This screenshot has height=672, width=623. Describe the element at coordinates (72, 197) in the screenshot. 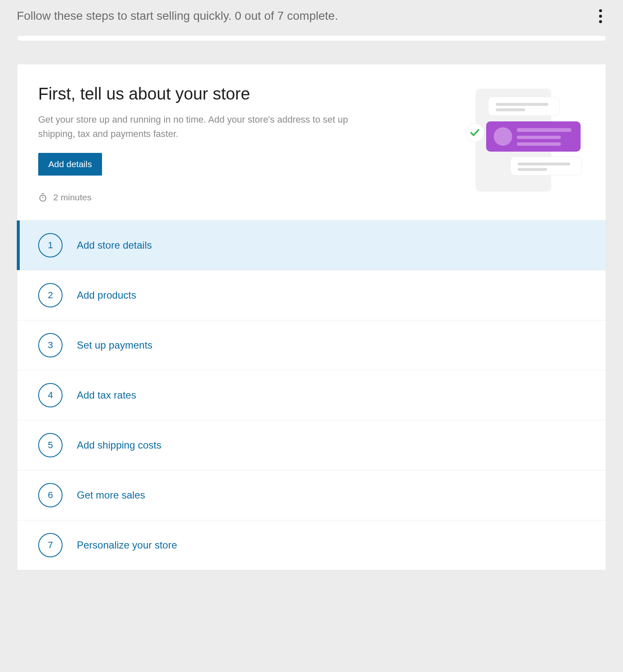

I see `time-estimate-text: 2 minutes` at that location.